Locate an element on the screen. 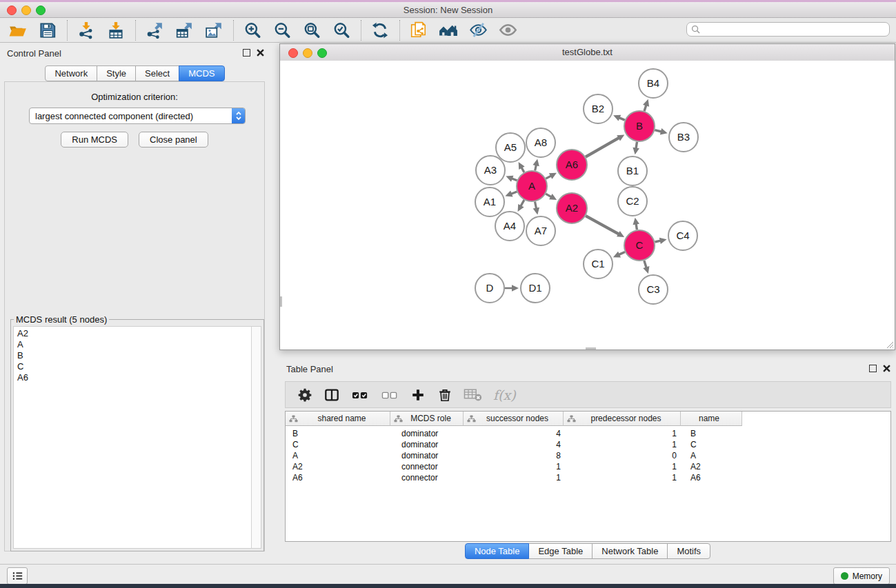 The width and height of the screenshot is (896, 588). search-input is located at coordinates (796, 30).